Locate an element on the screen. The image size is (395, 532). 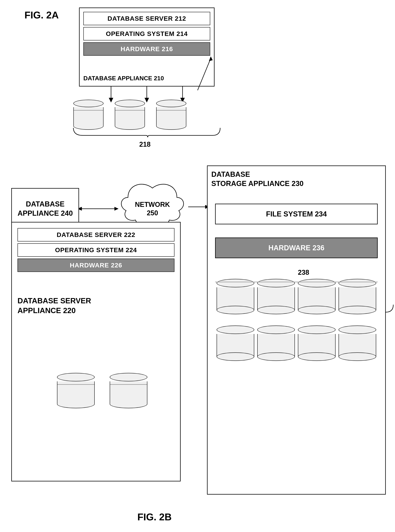
disk-228-a is located at coordinates (76, 391).